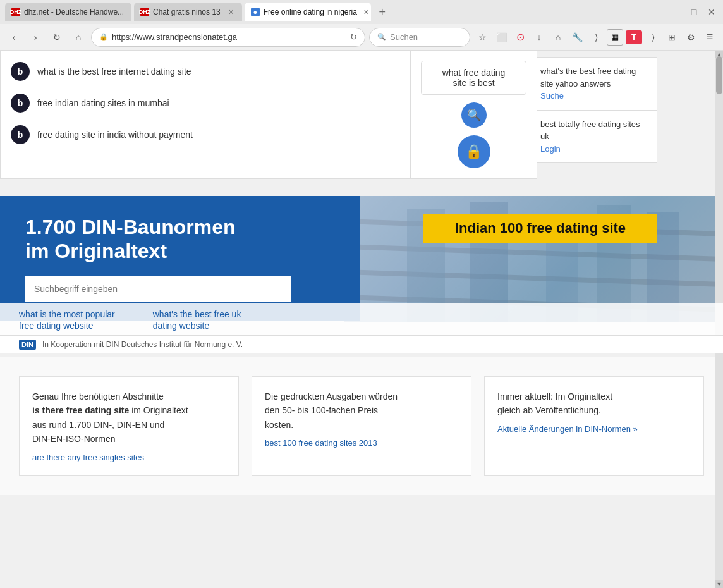 Image resolution: width=723 pixels, height=588 pixels. I want to click on tab-close-dating: ✕, so click(367, 12).